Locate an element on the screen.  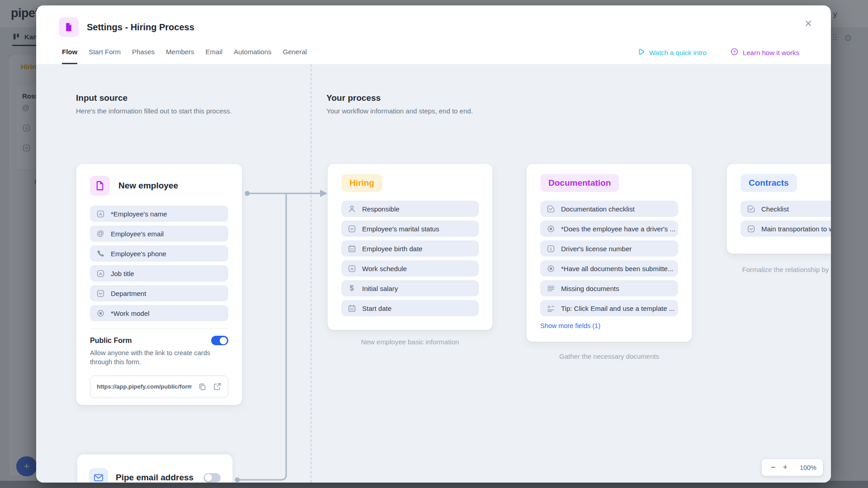
modal-tabs: Flow Start Form Phases Members Email Aut… is located at coordinates (434, 52).